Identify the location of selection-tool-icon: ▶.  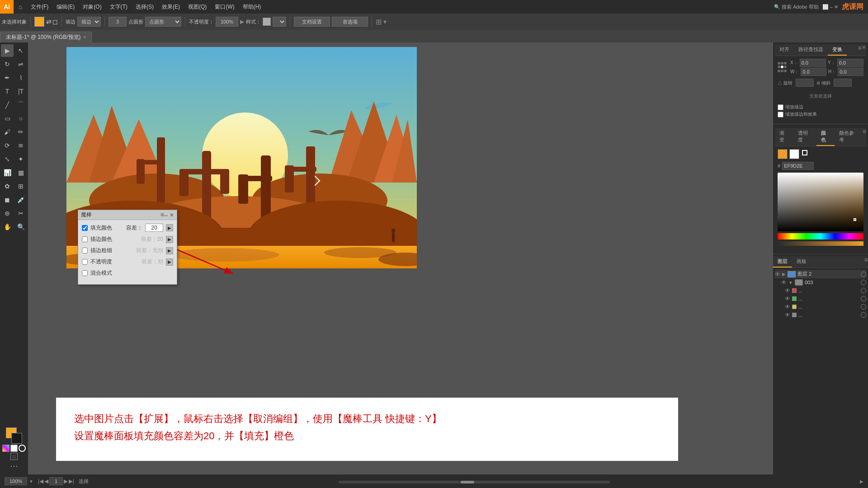
(7, 51).